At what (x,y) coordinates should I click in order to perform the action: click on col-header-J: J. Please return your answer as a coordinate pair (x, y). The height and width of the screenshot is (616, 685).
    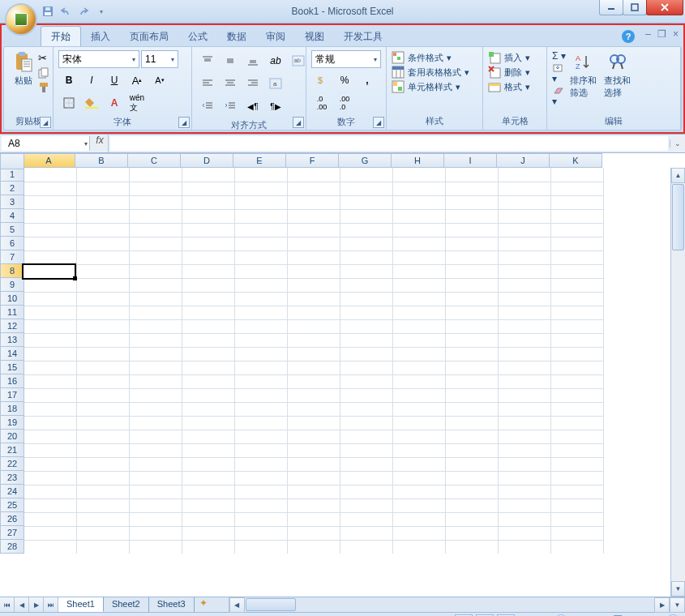
    Looking at the image, I should click on (524, 160).